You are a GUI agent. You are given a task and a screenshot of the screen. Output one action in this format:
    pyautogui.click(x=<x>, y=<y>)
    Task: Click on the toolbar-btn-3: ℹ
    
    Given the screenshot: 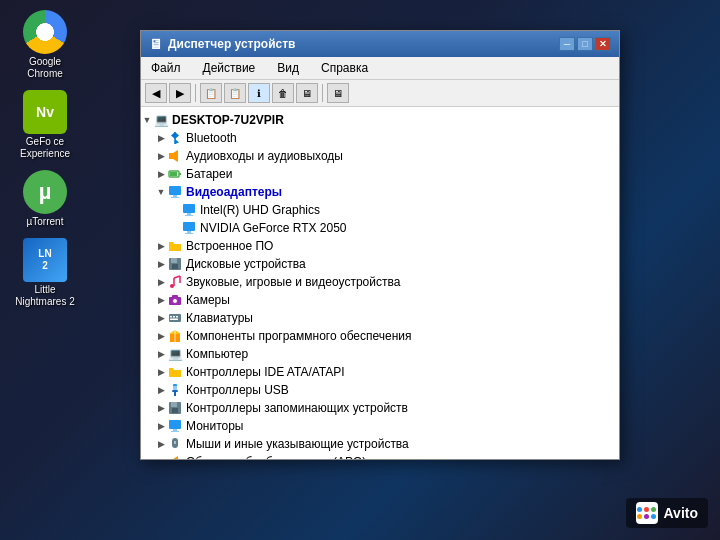 What is the action you would take?
    pyautogui.click(x=259, y=93)
    